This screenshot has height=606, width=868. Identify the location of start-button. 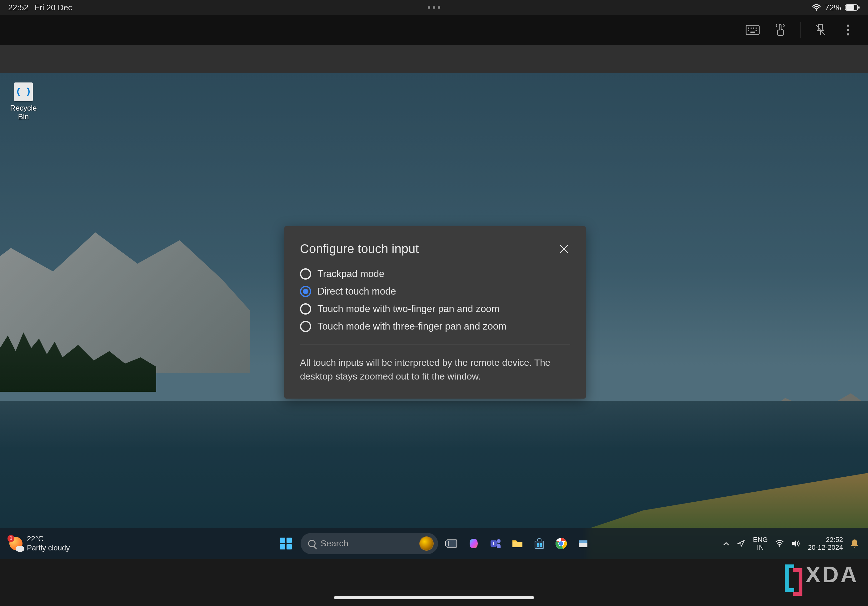
(286, 544).